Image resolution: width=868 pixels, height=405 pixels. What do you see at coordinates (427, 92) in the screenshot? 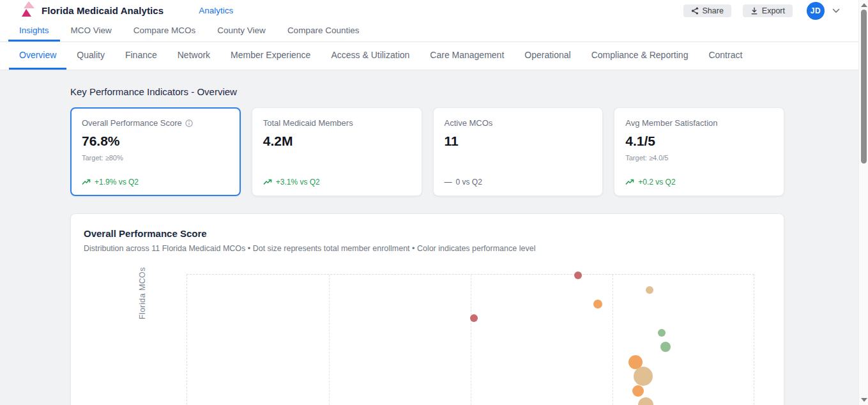
I see `kpi-section-heading: Key Performance Indicators - Overview` at bounding box center [427, 92].